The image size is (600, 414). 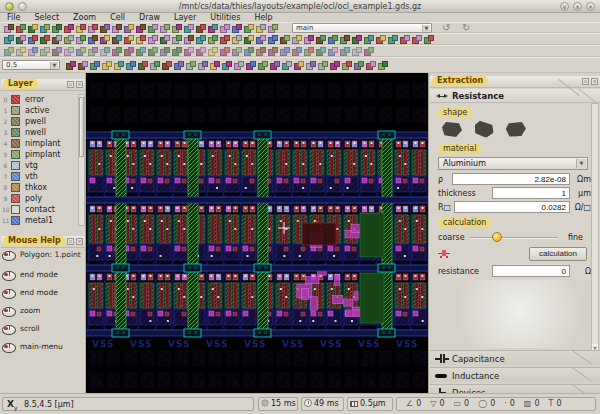 I want to click on cell-select-combo: main ▼, so click(x=362, y=28).